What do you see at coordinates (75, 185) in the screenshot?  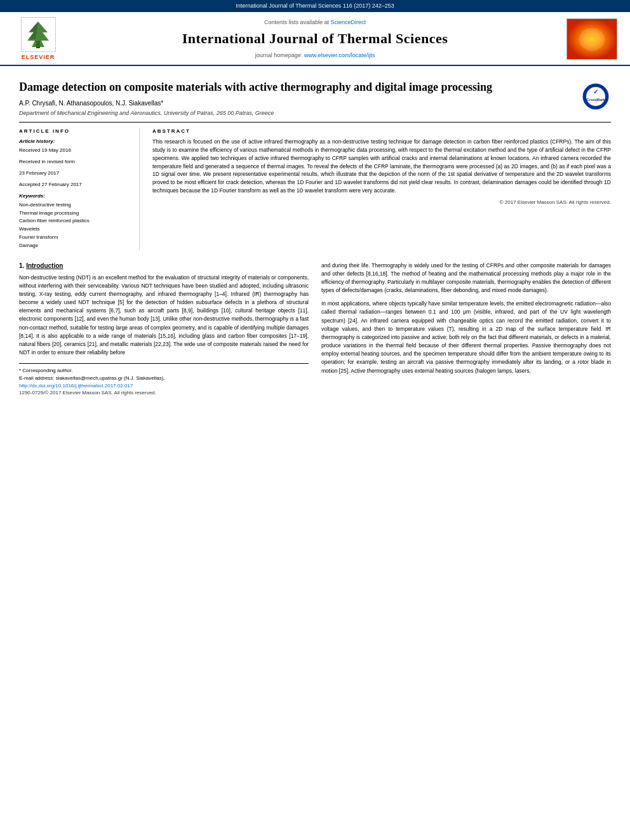 I see `article-accepted: Accepted 27 February 2017` at bounding box center [75, 185].